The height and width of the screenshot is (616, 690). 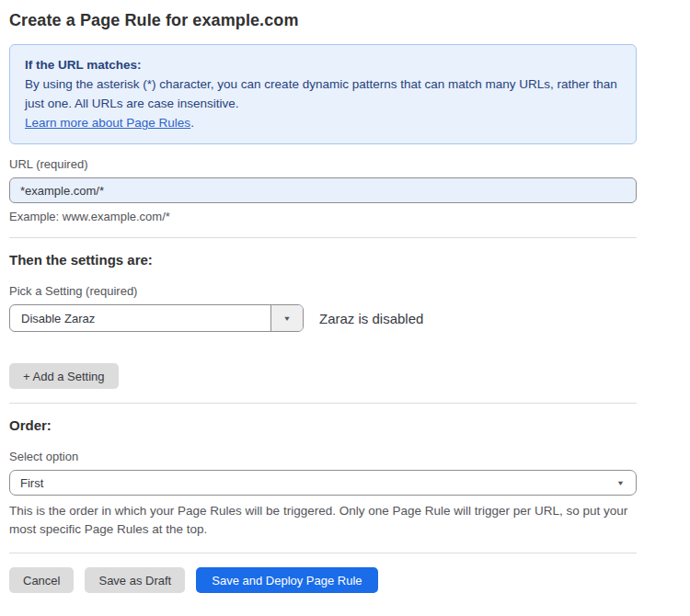 I want to click on setting-select: Disable Zaraz ▼, so click(x=156, y=318).